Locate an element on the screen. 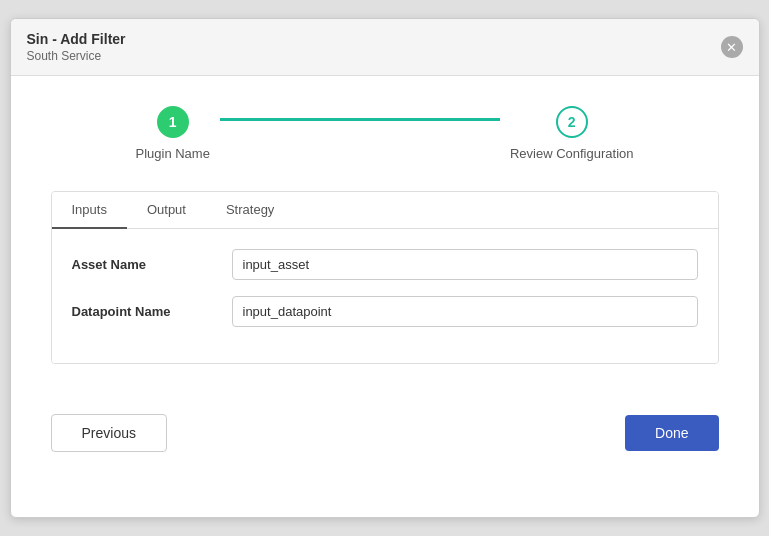 The width and height of the screenshot is (769, 536). step-2-circle: 2 is located at coordinates (572, 122).